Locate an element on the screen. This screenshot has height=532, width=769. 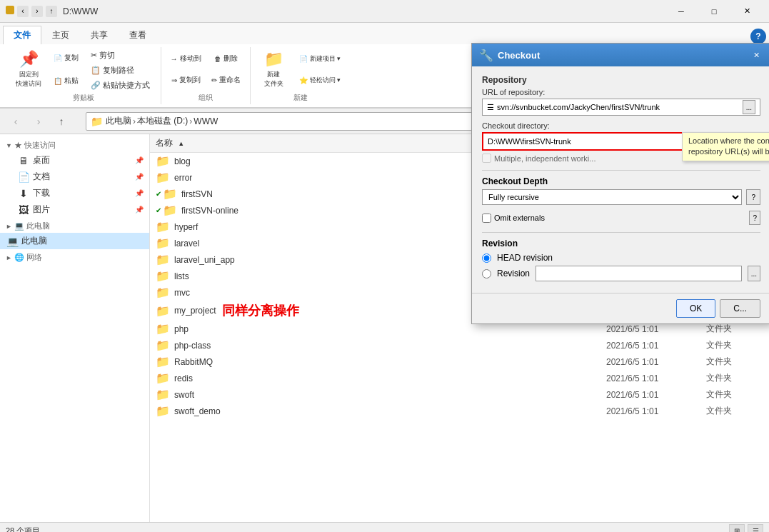
paste-button: 📋 粘贴 is located at coordinates (66, 81).